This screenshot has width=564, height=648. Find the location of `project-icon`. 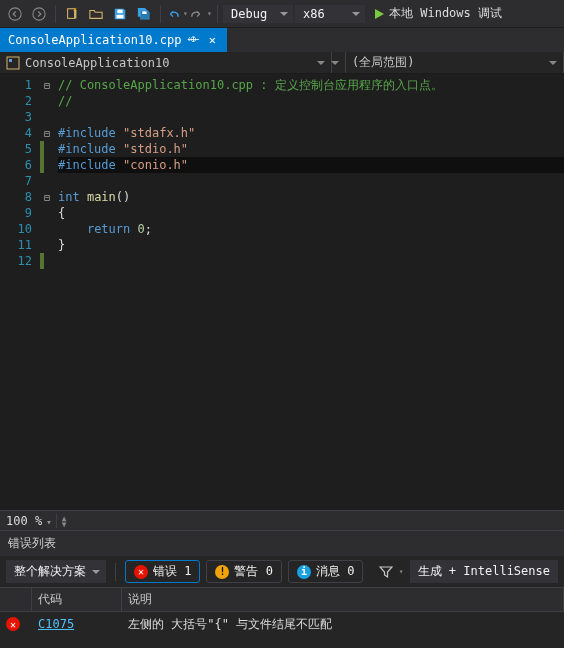

project-icon is located at coordinates (13, 63).